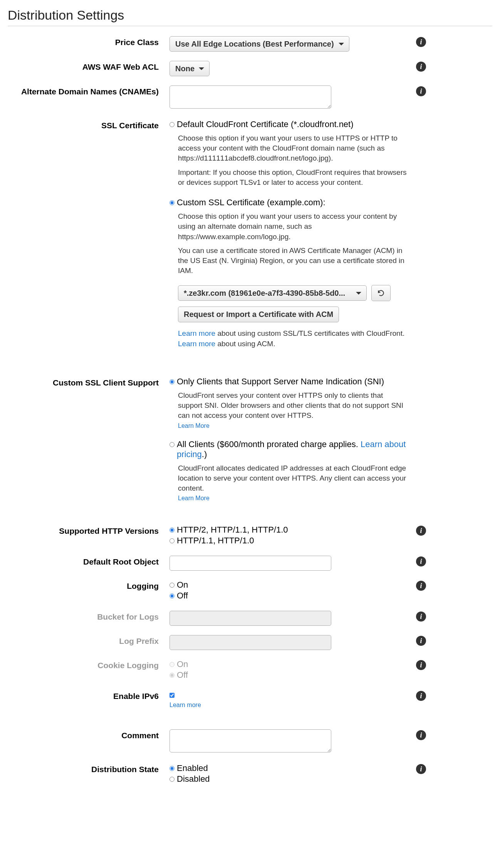  I want to click on root-obj-input, so click(250, 563).